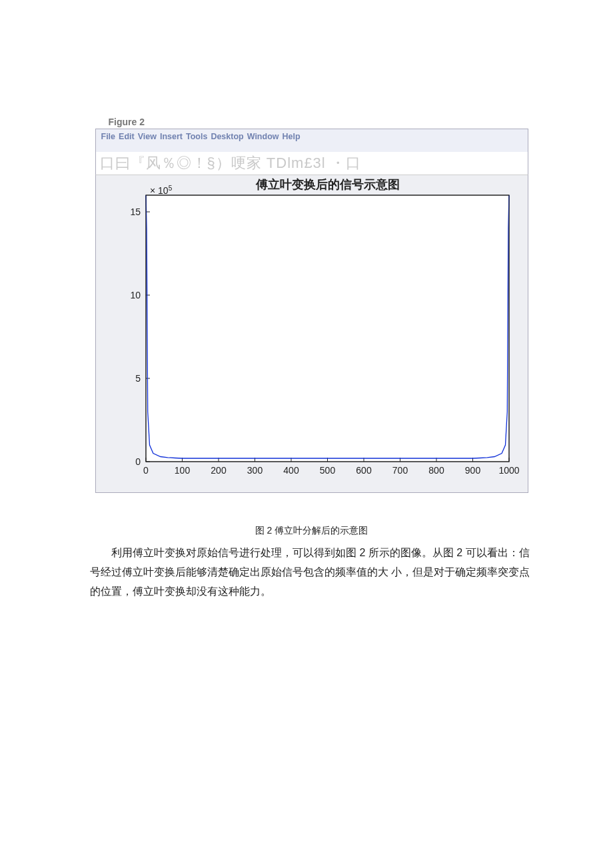  What do you see at coordinates (312, 572) in the screenshot?
I see `body-paragraph: 利用傅立叶变换对原始信号进行处理，可以得到如图 2 所示的图像。从图 2 可以看…` at bounding box center [312, 572].